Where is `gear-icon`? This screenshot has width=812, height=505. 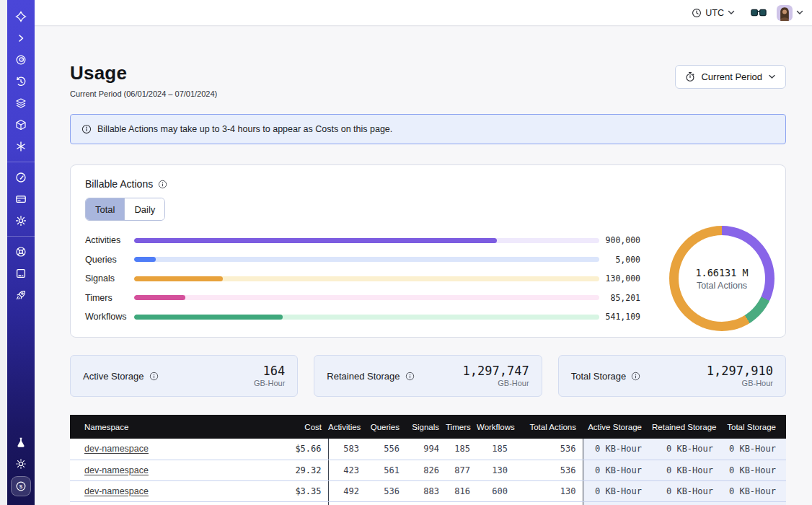 gear-icon is located at coordinates (21, 221).